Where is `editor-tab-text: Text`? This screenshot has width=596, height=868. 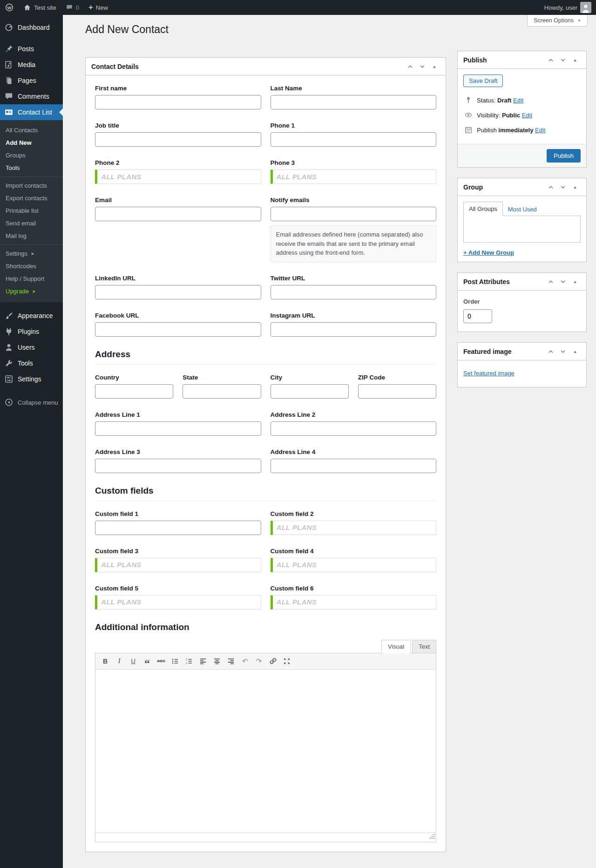 editor-tab-text: Text is located at coordinates (424, 646).